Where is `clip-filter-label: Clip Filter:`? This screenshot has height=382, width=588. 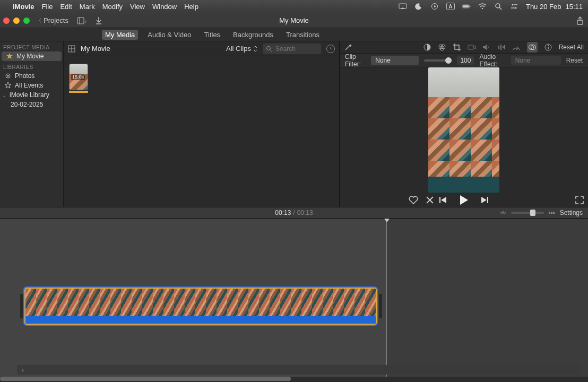
clip-filter-label: Clip Filter: is located at coordinates (356, 60).